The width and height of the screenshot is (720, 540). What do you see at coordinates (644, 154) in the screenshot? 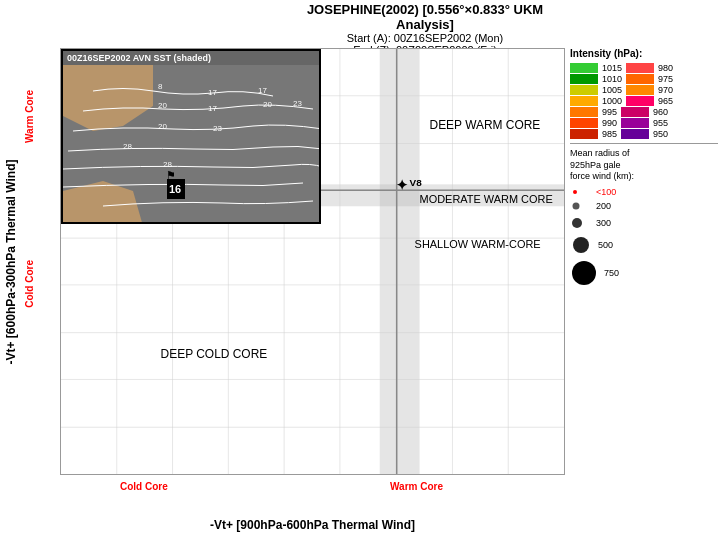
I see `radius-title: Mean radius of` at bounding box center [644, 154].